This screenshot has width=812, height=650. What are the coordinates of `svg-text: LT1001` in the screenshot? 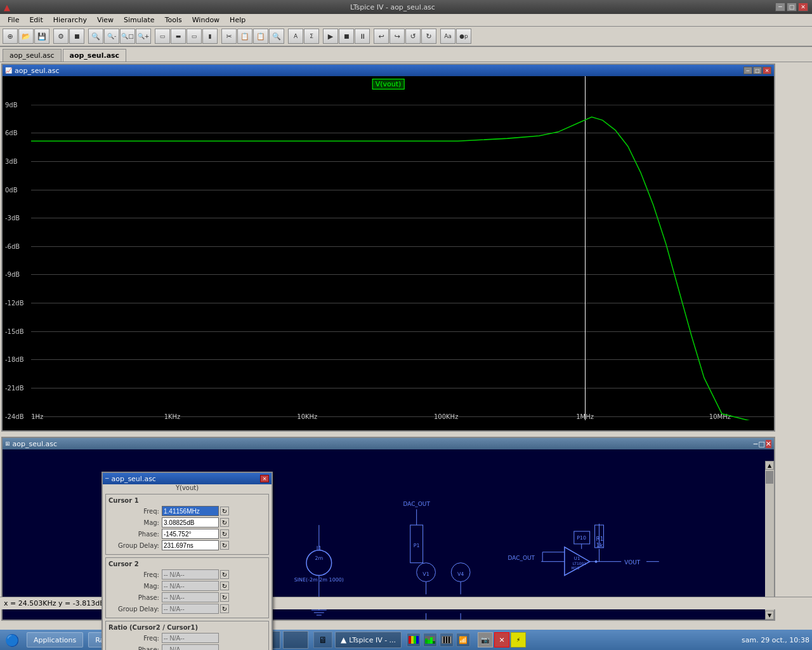 It's located at (580, 564).